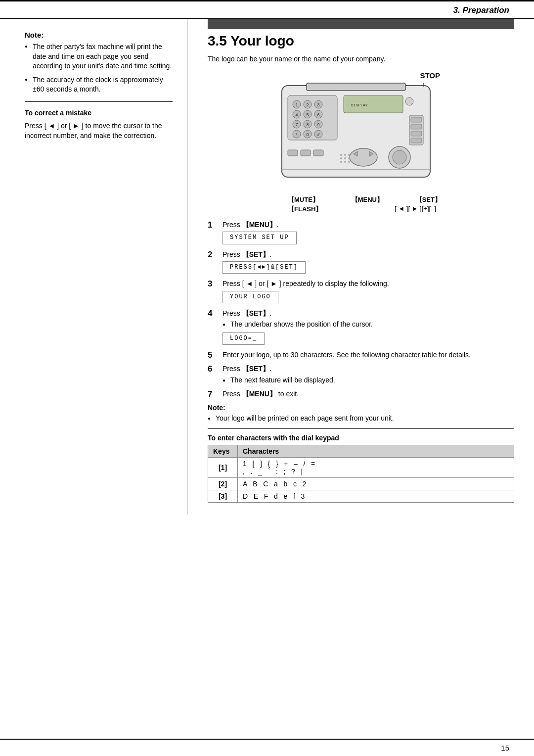 The height and width of the screenshot is (756, 534). I want to click on step-content-3: Press [ ◄ ] or [ ► ] repeatedly to displ…, so click(368, 292).